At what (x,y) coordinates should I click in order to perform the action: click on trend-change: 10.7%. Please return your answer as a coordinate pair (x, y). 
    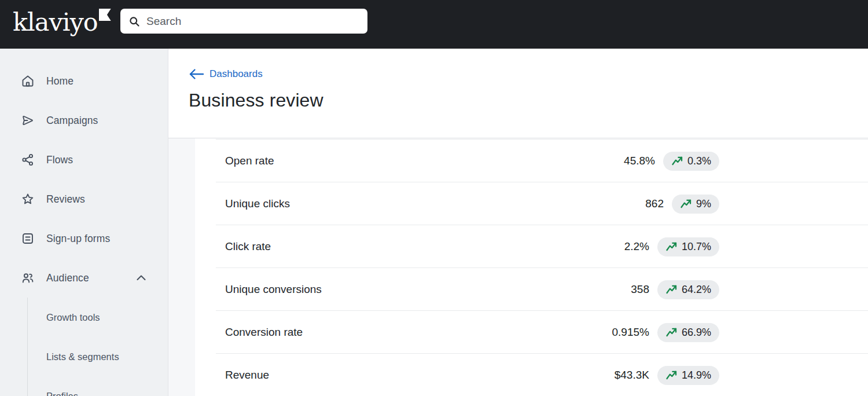
    Looking at the image, I should click on (697, 247).